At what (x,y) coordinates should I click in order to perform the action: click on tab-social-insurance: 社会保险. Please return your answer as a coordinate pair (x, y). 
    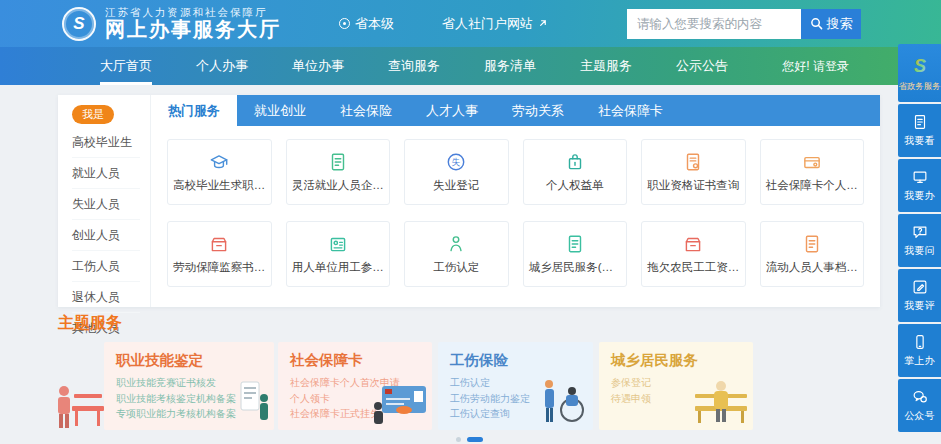
    Looking at the image, I should click on (366, 110).